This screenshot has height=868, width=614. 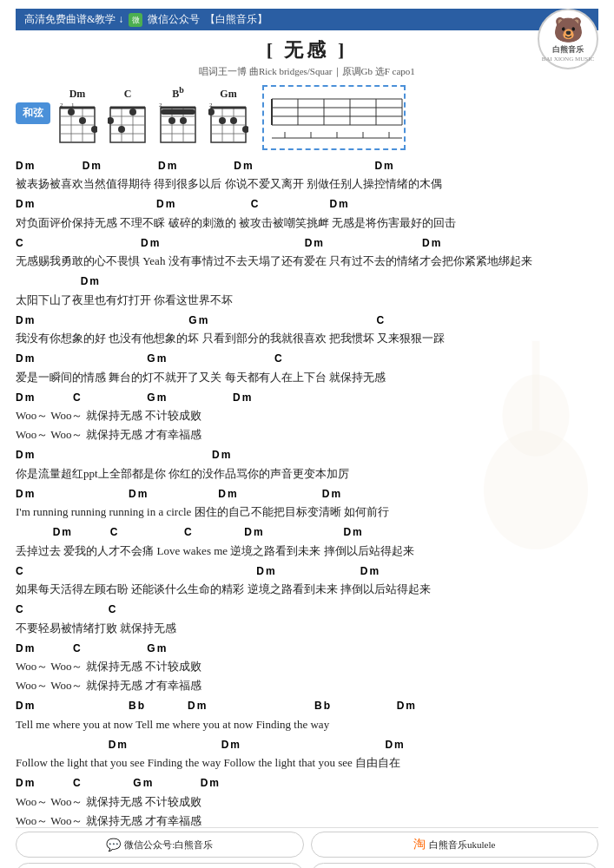 What do you see at coordinates (307, 503) in the screenshot?
I see `lyric-block-9: Dm Dm Dm Dm I'm running running running …` at bounding box center [307, 503].